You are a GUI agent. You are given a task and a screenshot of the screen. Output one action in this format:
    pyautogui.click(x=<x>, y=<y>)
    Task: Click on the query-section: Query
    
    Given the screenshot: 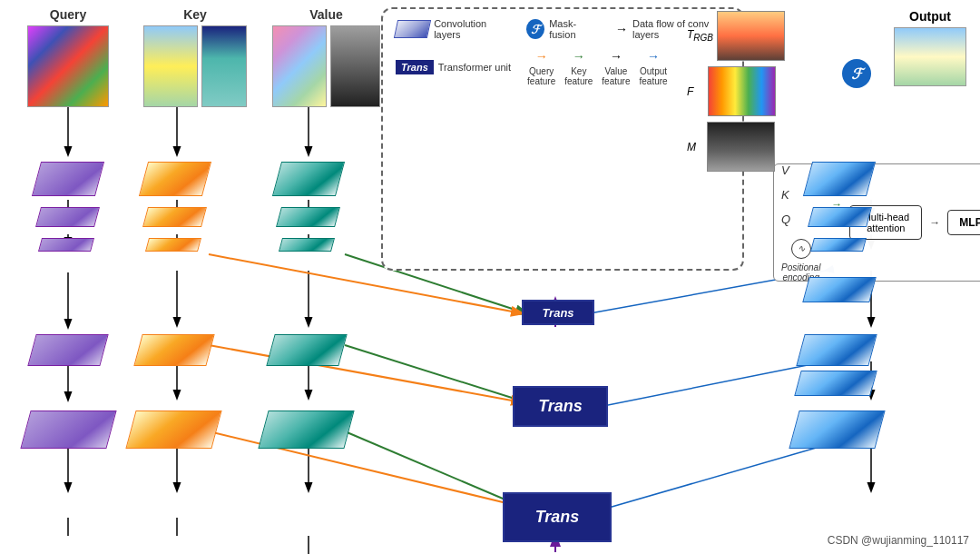 What is the action you would take?
    pyautogui.click(x=68, y=57)
    